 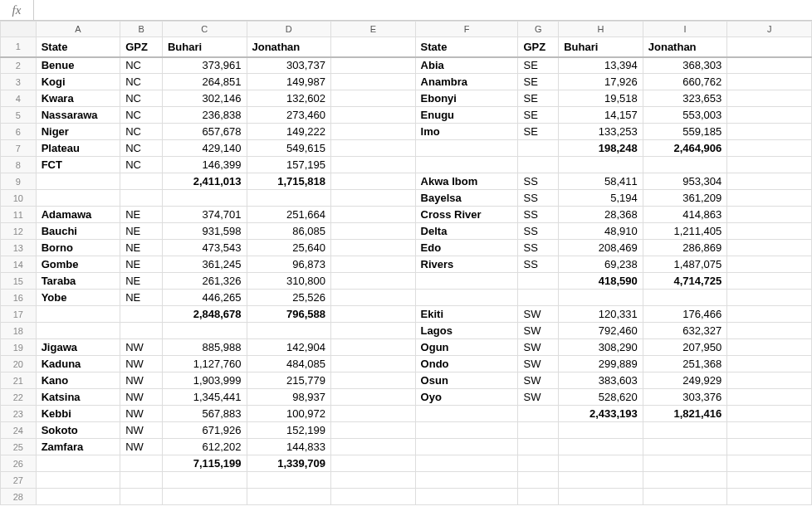 What do you see at coordinates (204, 414) in the screenshot?
I see `cell-C23: 567,883` at bounding box center [204, 414].